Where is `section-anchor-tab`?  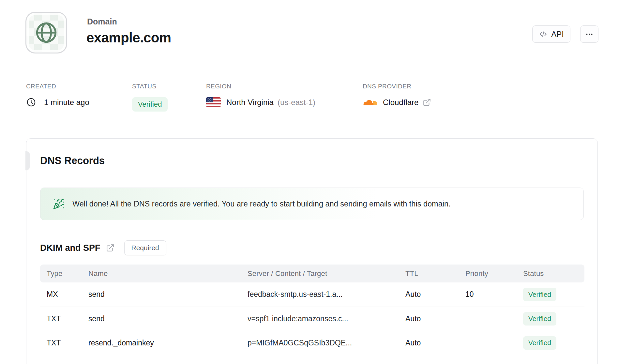
section-anchor-tab is located at coordinates (27, 160).